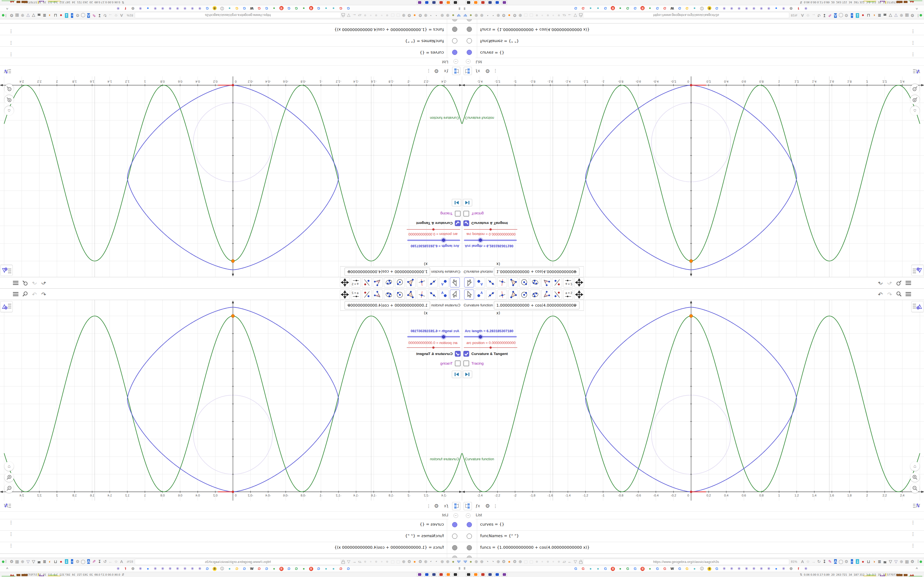 Image resolution: width=924 pixels, height=577 pixels. What do you see at coordinates (468, 575) in the screenshot?
I see `taskbar-app-button` at bounding box center [468, 575].